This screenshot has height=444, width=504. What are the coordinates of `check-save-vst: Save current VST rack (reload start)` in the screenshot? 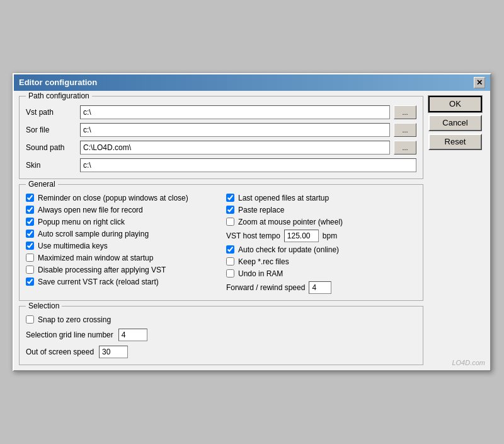 It's located at (121, 282).